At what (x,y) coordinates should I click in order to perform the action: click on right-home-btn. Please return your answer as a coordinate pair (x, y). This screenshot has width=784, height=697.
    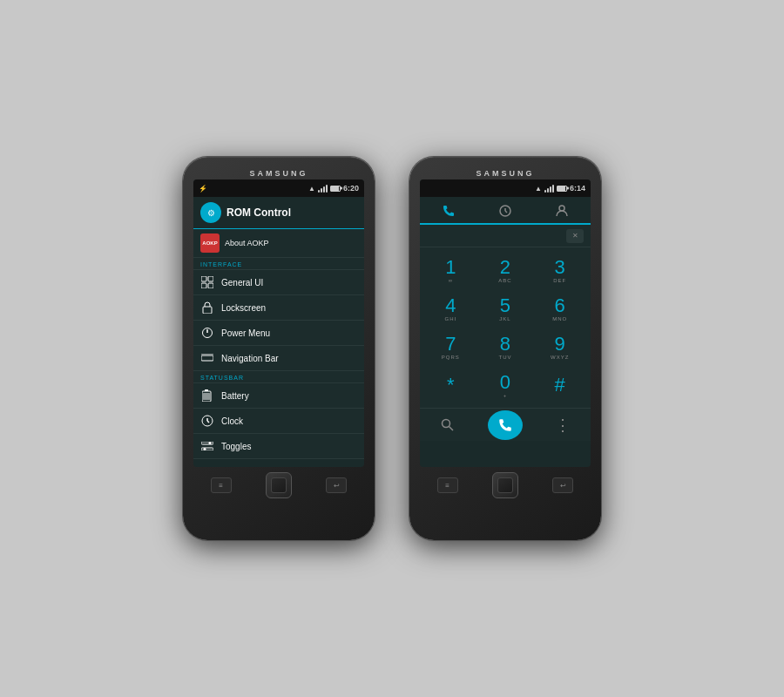
    Looking at the image, I should click on (505, 485).